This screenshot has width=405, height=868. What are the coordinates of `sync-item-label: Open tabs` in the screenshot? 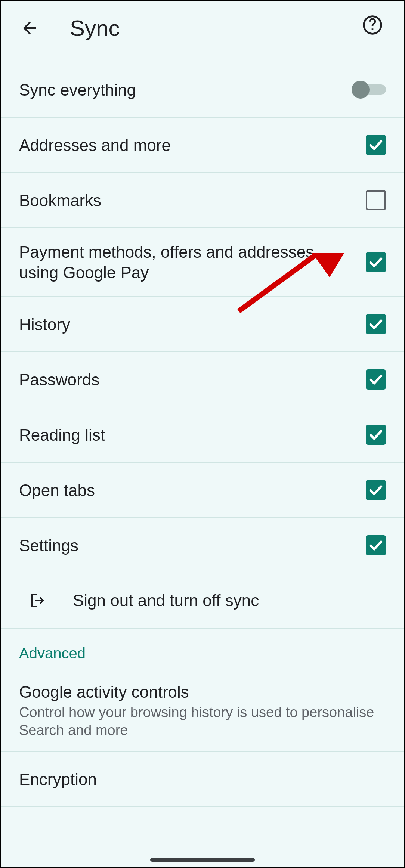 It's located at (192, 490).